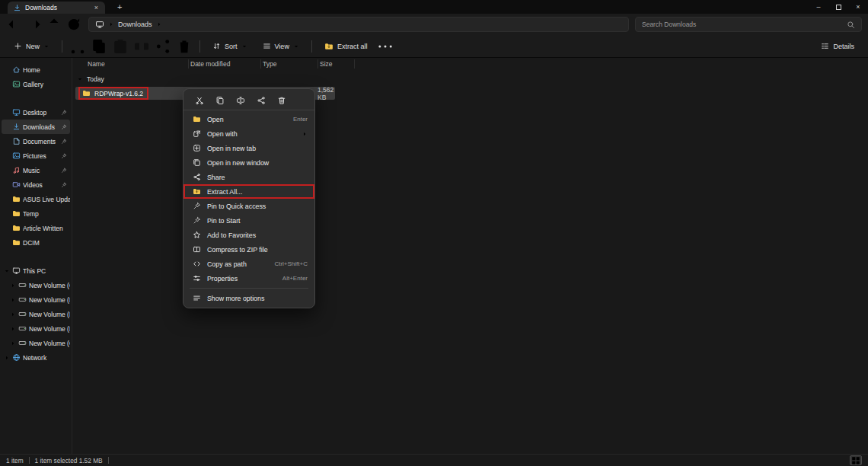 The image size is (868, 466). What do you see at coordinates (36, 271) in the screenshot?
I see `sidebar-item-this-pc: This PC` at bounding box center [36, 271].